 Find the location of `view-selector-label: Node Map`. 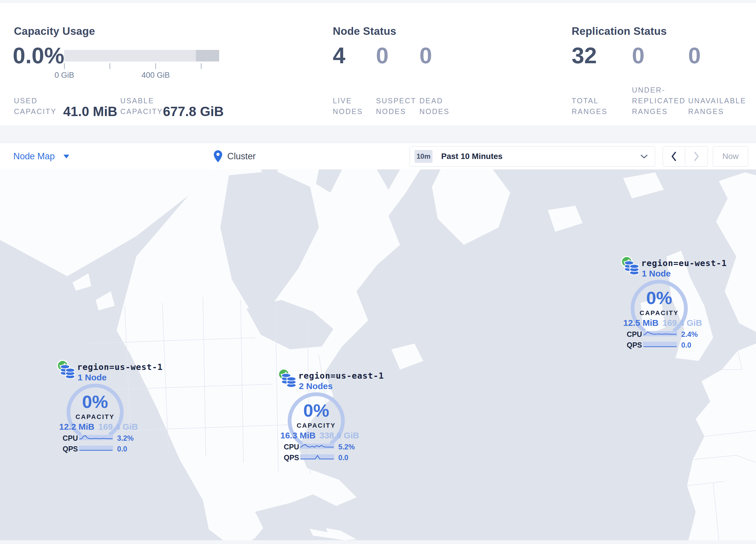

view-selector-label: Node Map is located at coordinates (34, 156).